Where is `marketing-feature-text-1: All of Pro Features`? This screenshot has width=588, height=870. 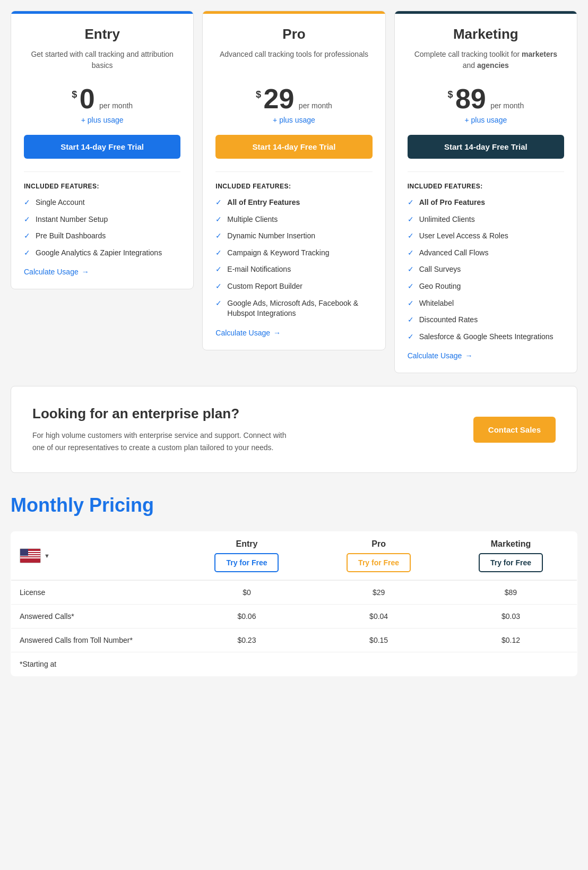
marketing-feature-text-1: All of Pro Features is located at coordinates (452, 203).